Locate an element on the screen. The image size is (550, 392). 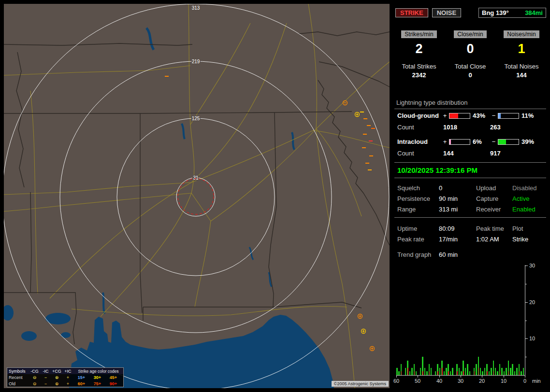
x-tick-0: 0 is located at coordinates (525, 381).